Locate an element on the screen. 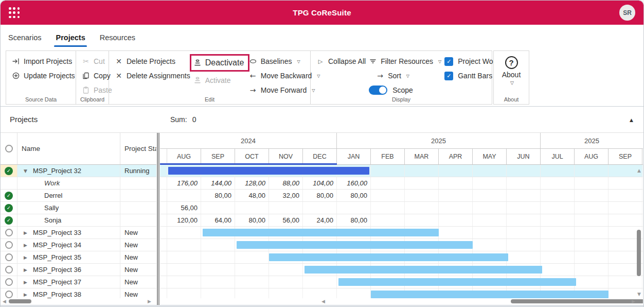 Image resolution: width=644 pixels, height=307 pixels. project-work-checkbox: ✓ is located at coordinates (449, 62).